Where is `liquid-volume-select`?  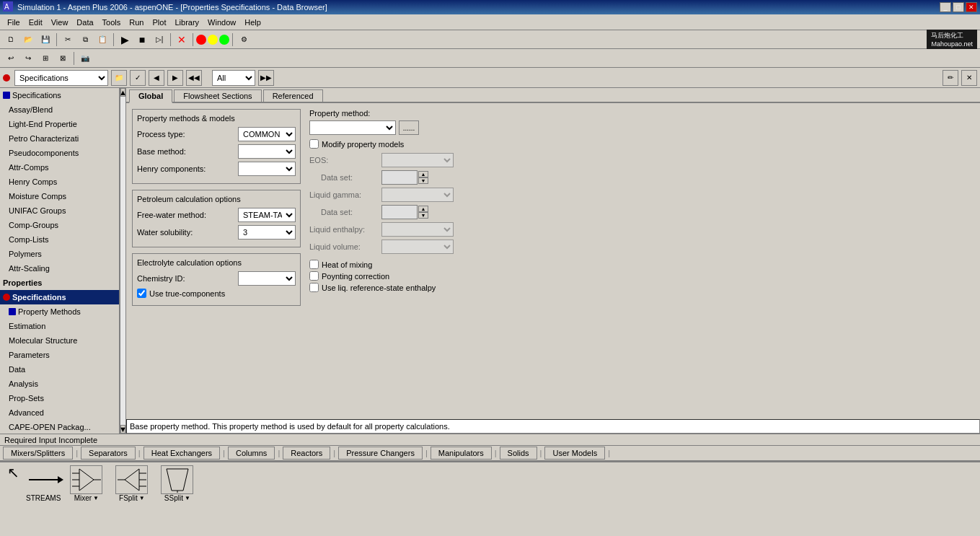 liquid-volume-select is located at coordinates (418, 247).